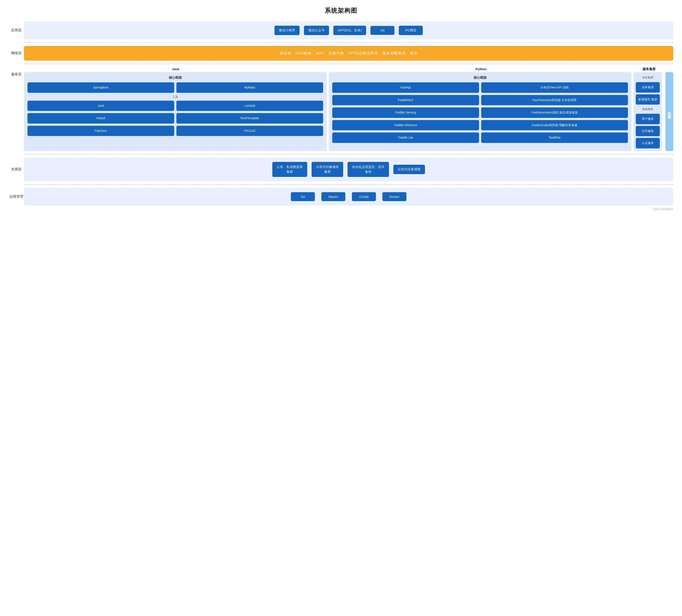  What do you see at coordinates (481, 69) in the screenshot?
I see `python-col-header: Python` at bounding box center [481, 69].